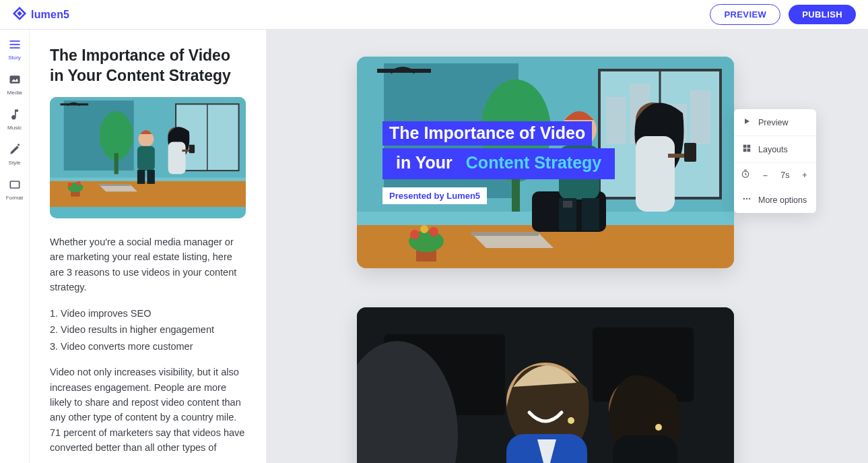  I want to click on story-icon, so click(15, 46).